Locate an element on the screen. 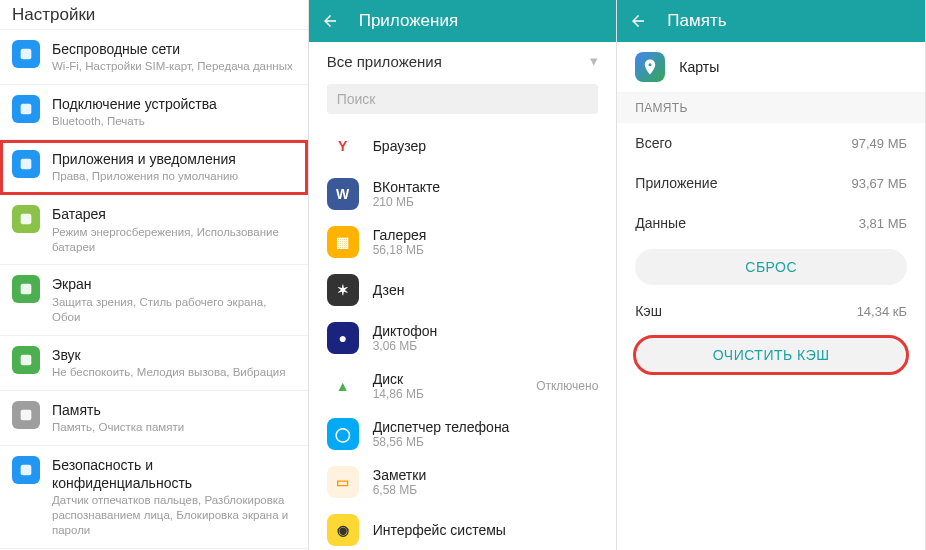 Image resolution: width=926 pixels, height=550 pixels. wifi-icon is located at coordinates (26, 54).